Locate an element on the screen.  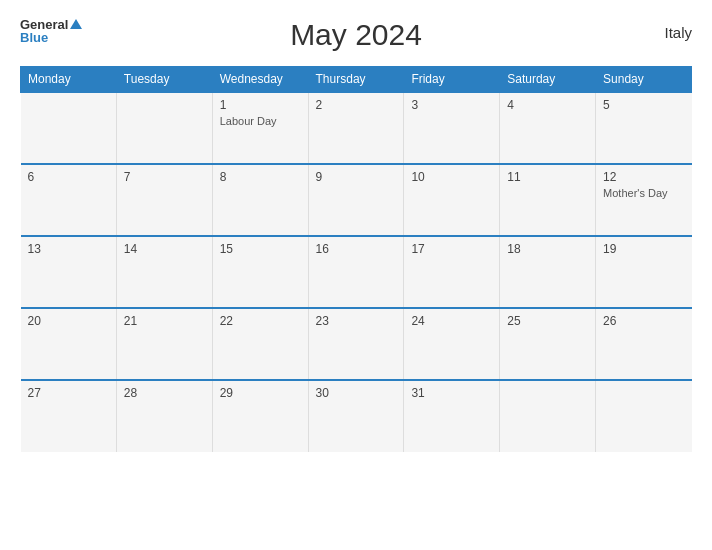
day-number: 25 is located at coordinates (548, 321).